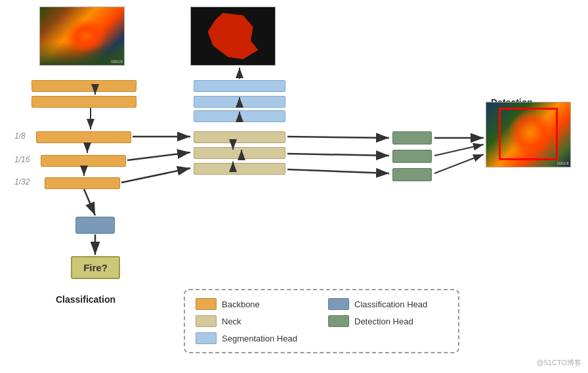  I want to click on legend-item-classification: Classification Head, so click(388, 304).